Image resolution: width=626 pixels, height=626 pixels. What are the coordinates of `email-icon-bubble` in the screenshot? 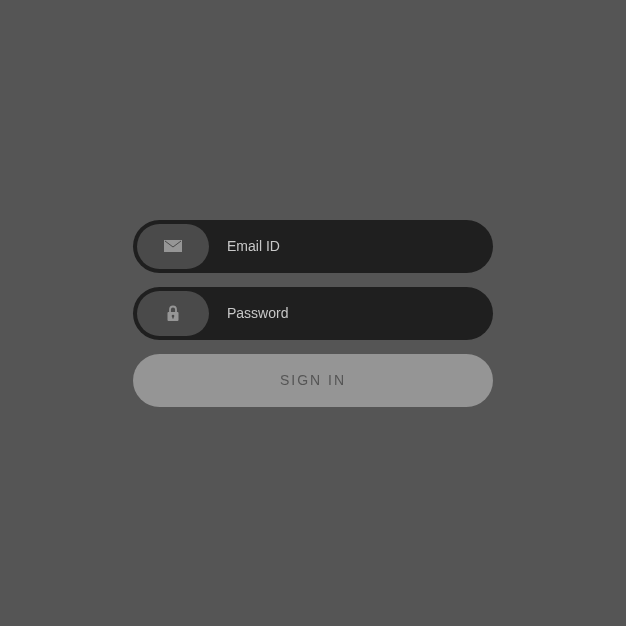 It's located at (173, 246).